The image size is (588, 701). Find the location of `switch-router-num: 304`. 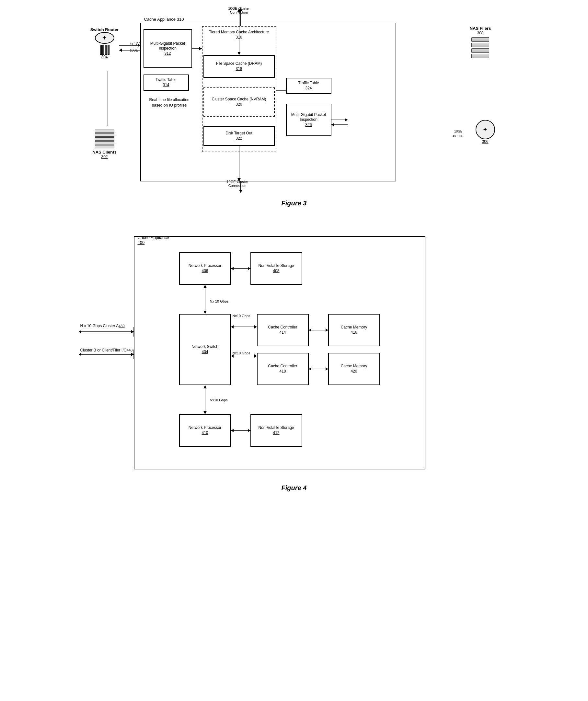

switch-router-num: 304 is located at coordinates (105, 57).